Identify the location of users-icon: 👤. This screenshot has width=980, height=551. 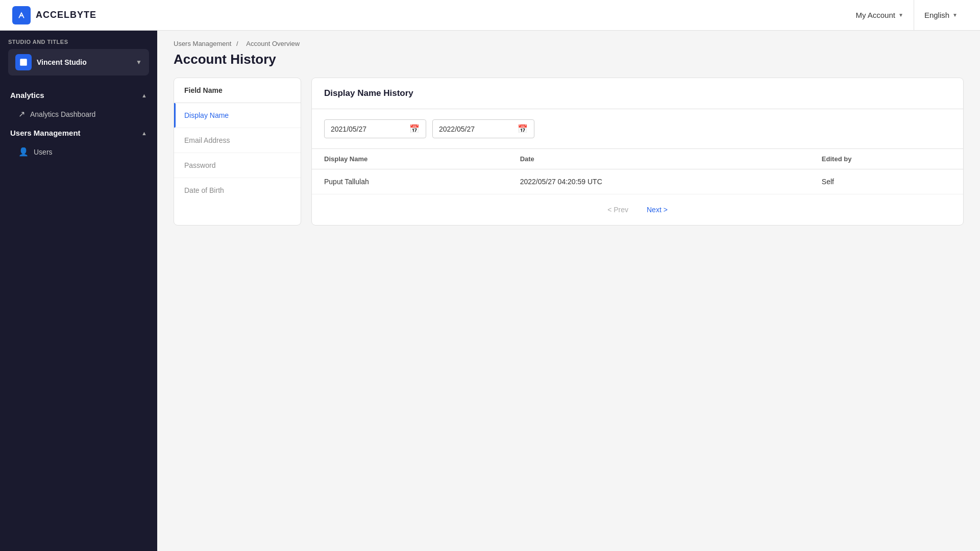
(23, 152).